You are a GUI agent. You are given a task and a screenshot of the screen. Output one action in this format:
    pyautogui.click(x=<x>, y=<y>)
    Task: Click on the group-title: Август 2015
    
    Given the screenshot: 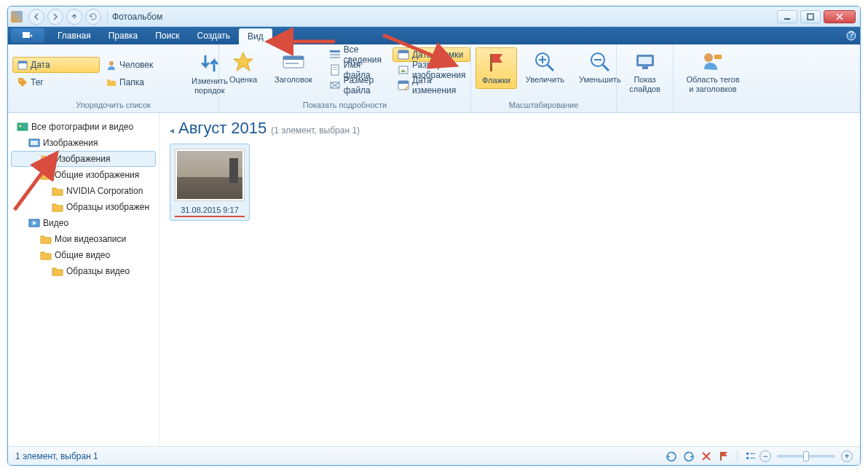 What is the action you would take?
    pyautogui.click(x=223, y=128)
    